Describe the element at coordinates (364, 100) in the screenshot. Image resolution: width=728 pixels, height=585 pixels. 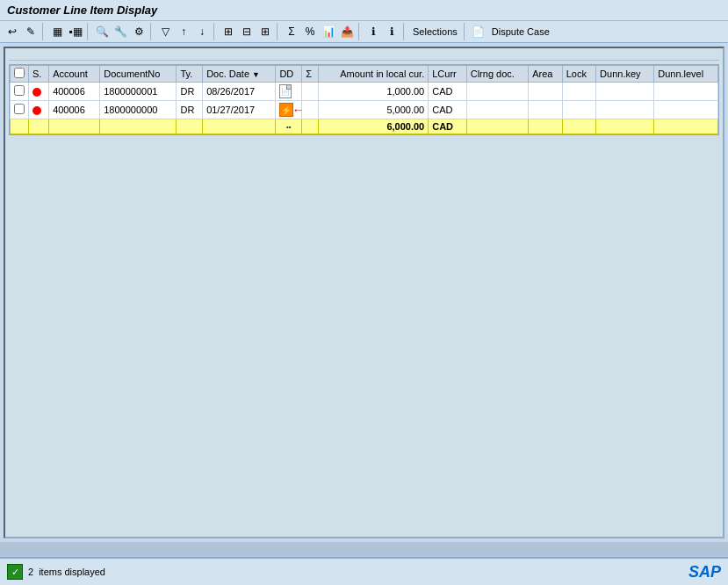
I see `line-items-table: S. Account DocumentNo Ty. Doc. Date ▼ DD…` at that location.